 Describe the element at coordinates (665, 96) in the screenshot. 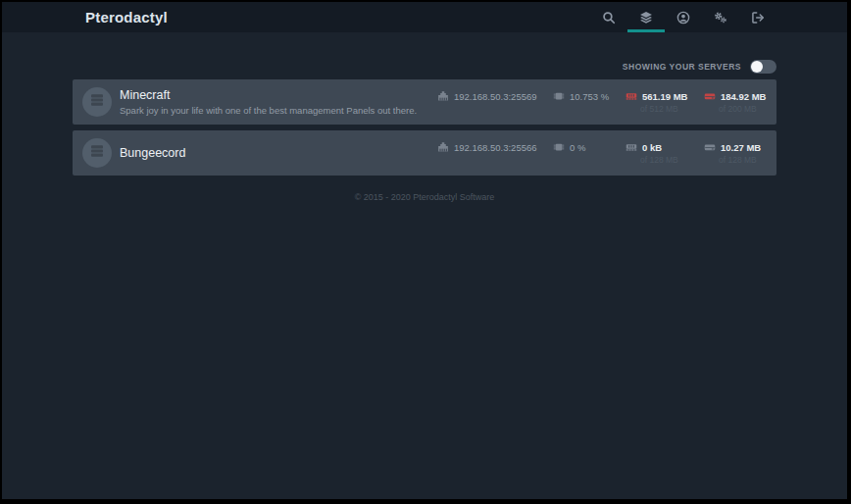

I see `server-memory: 561.19 MB` at that location.